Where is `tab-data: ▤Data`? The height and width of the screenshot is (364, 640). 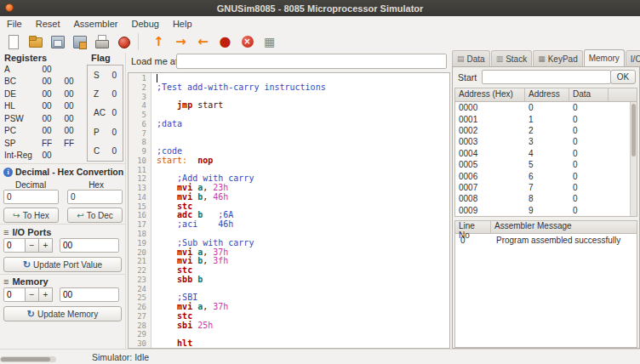 tab-data: ▤Data is located at coordinates (471, 58).